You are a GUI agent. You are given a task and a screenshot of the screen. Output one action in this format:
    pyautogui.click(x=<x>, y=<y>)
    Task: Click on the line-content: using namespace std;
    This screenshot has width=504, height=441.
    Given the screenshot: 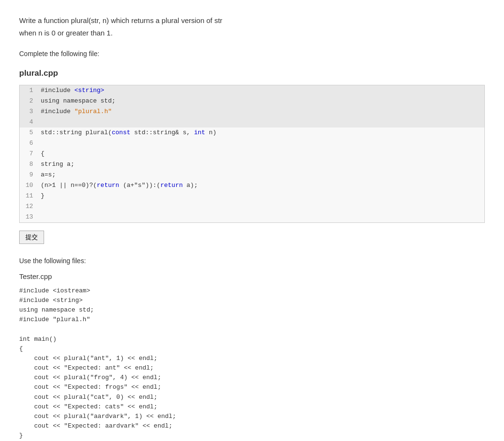 What is the action you would take?
    pyautogui.click(x=78, y=101)
    